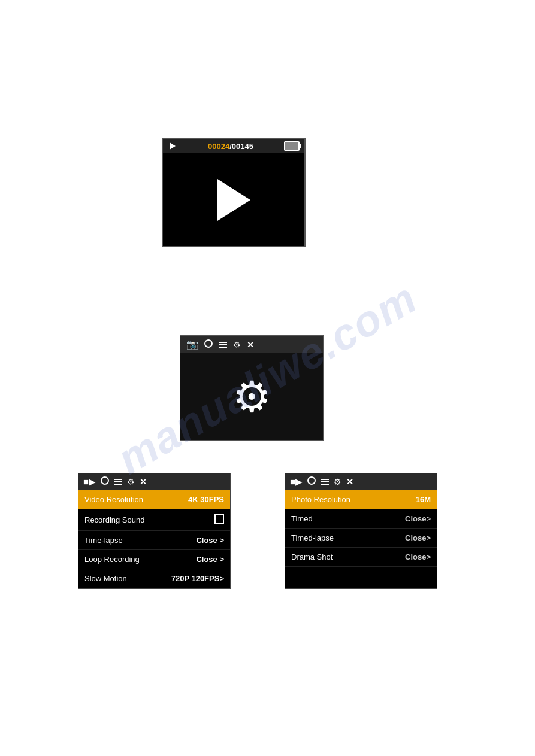  Describe the element at coordinates (361, 531) in the screenshot. I see `right-menu-panel: ■▶ ⚙ ✕ Photo Resolution 16M Timed Close>…` at that location.